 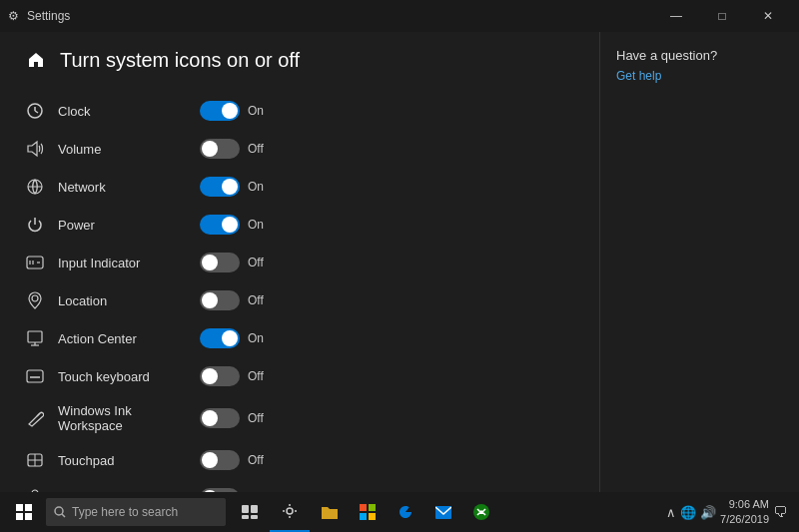 I want to click on toggle-container-touch-keyboard: Off, so click(x=234, y=376).